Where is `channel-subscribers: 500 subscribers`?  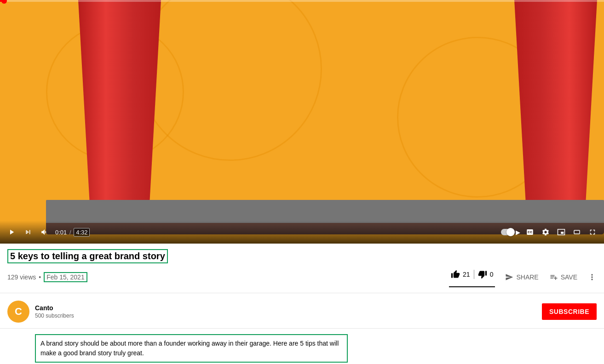
channel-subscribers: 500 subscribers is located at coordinates (288, 316).